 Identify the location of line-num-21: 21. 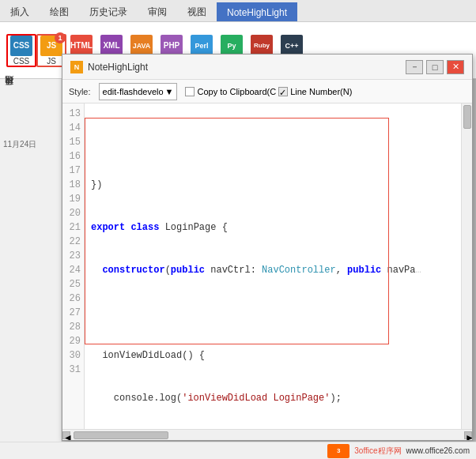
(71, 228).